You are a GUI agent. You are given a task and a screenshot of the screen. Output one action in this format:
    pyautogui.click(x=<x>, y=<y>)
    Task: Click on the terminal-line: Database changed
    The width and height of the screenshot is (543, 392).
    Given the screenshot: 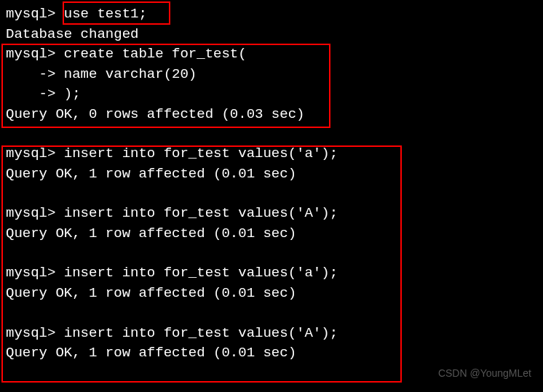 What is the action you would take?
    pyautogui.click(x=272, y=35)
    